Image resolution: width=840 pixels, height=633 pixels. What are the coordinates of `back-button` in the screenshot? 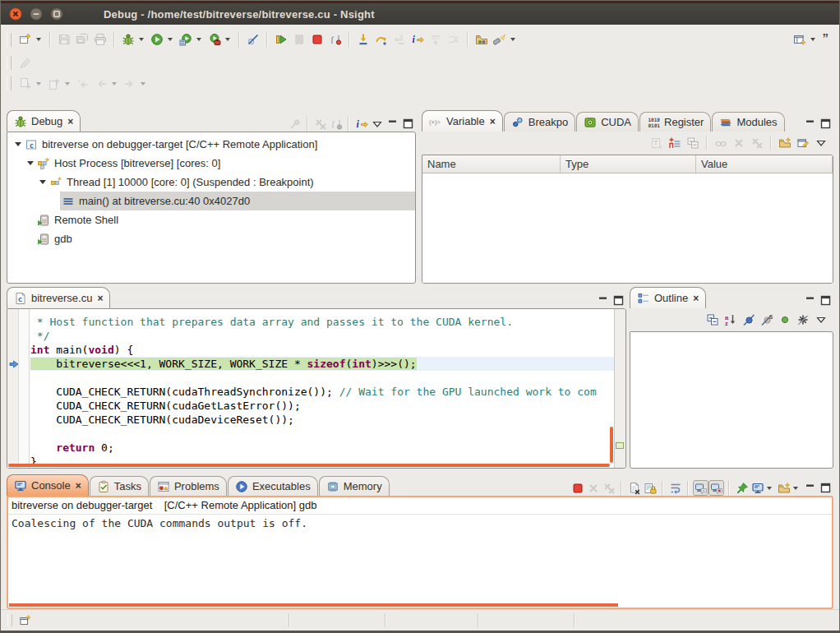 It's located at (101, 84).